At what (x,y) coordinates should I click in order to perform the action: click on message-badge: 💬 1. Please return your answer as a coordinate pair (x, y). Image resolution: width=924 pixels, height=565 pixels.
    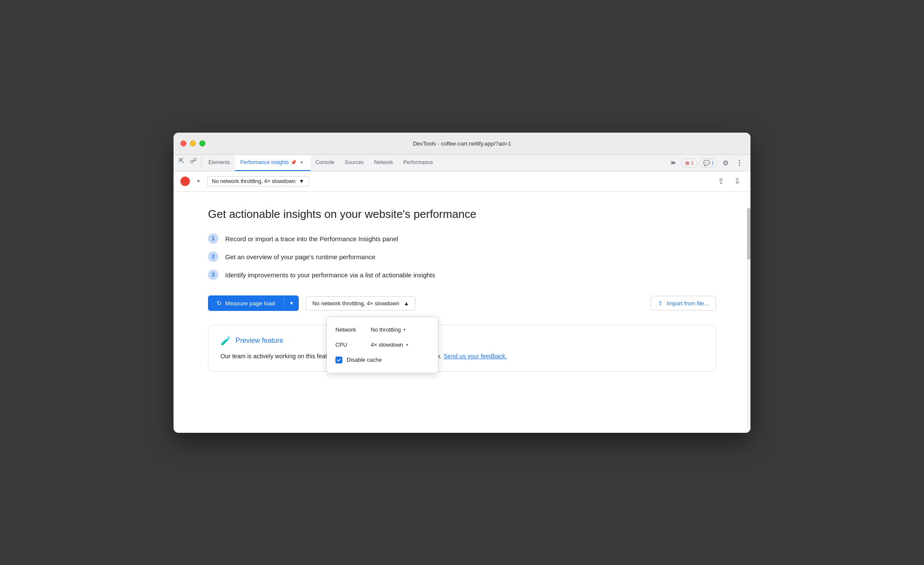
    Looking at the image, I should click on (709, 163).